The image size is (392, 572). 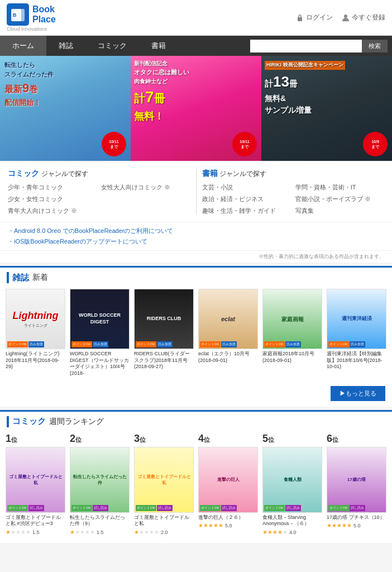 I want to click on magazine-title-5: 家庭画報2018年10月号(2018-09-01), so click(x=293, y=358).